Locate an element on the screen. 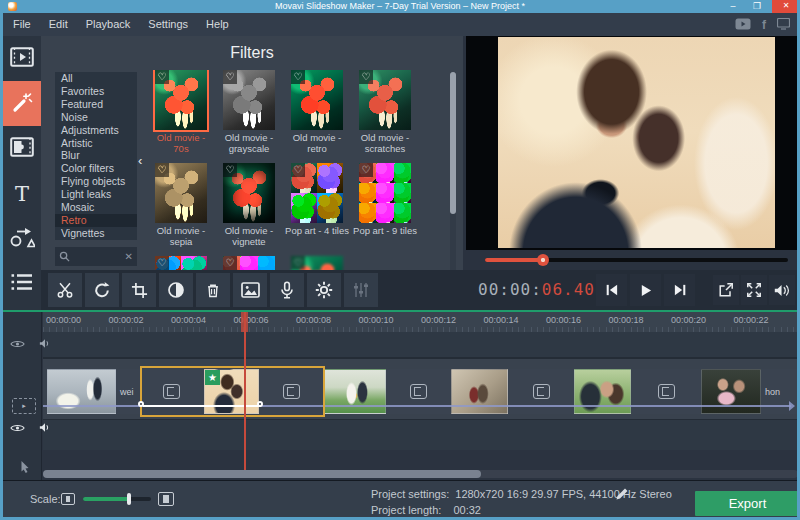  play-button is located at coordinates (646, 290).